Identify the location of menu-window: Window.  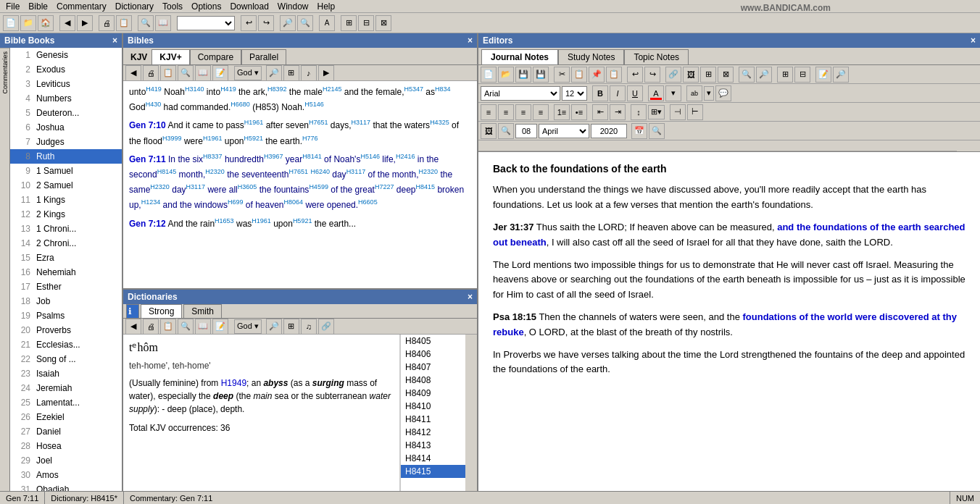
(293, 7).